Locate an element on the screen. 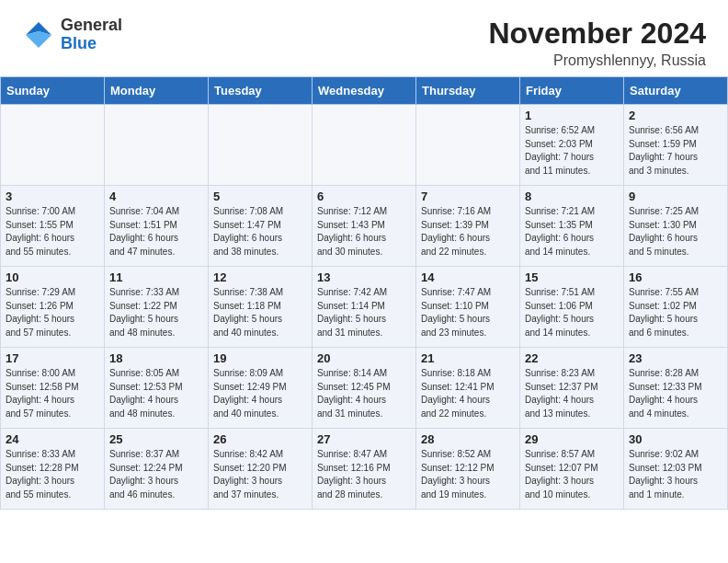 The width and height of the screenshot is (728, 563). calendar-cell: 4Sunrise: 7:04 AM Sunset: 1:51 PM Daylig… is located at coordinates (156, 226).